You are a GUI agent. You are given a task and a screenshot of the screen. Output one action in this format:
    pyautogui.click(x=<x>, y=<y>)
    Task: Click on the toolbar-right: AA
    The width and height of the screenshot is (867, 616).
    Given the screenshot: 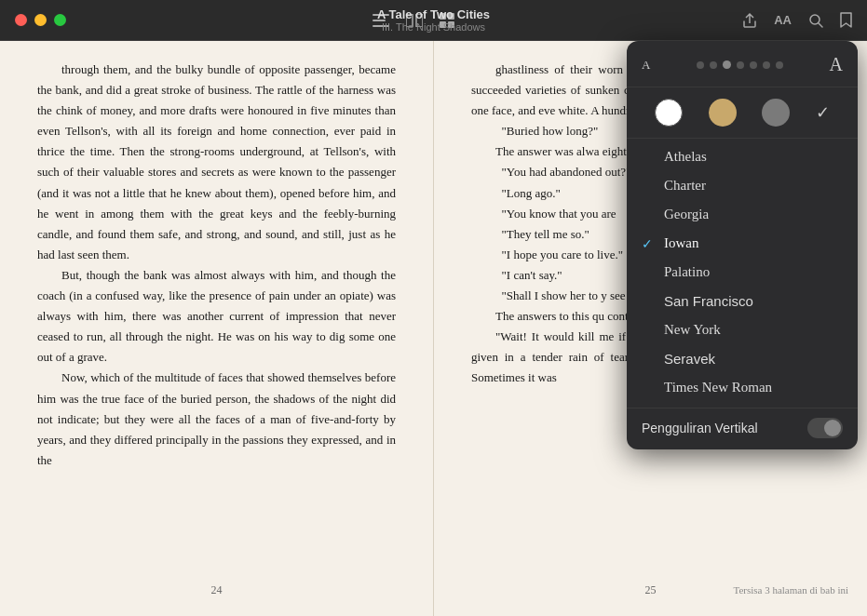 What is the action you would take?
    pyautogui.click(x=797, y=20)
    